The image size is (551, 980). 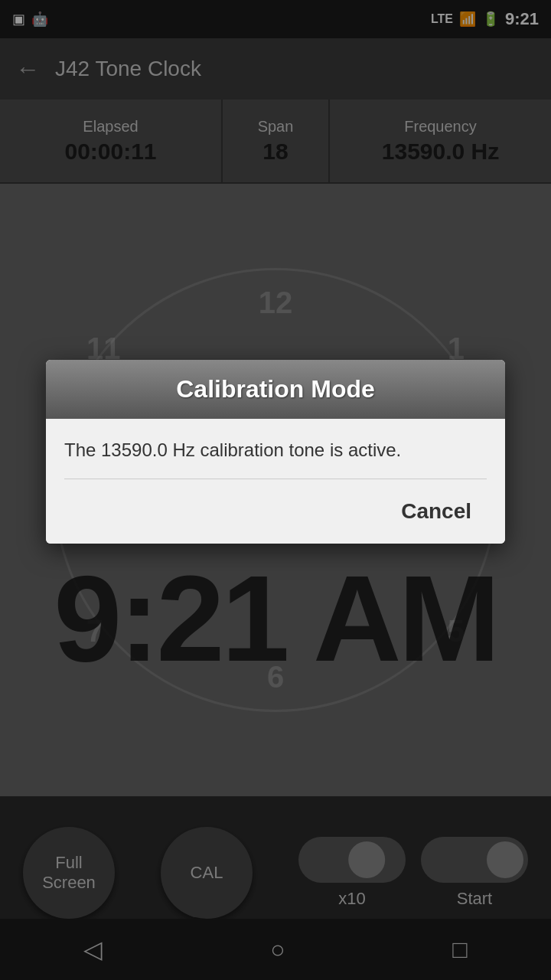 What do you see at coordinates (436, 511) in the screenshot?
I see `cancel-button: Cancel` at bounding box center [436, 511].